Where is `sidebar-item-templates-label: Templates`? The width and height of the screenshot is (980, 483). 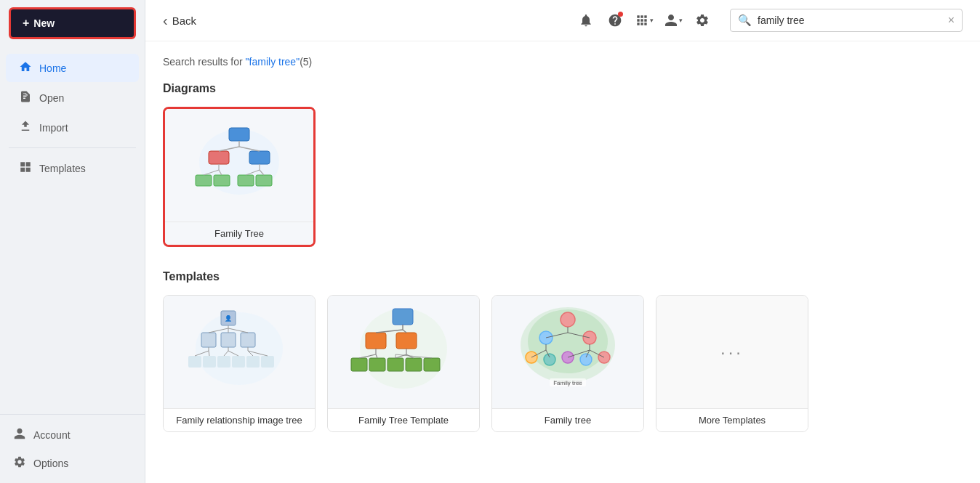
sidebar-item-templates-label: Templates is located at coordinates (63, 169).